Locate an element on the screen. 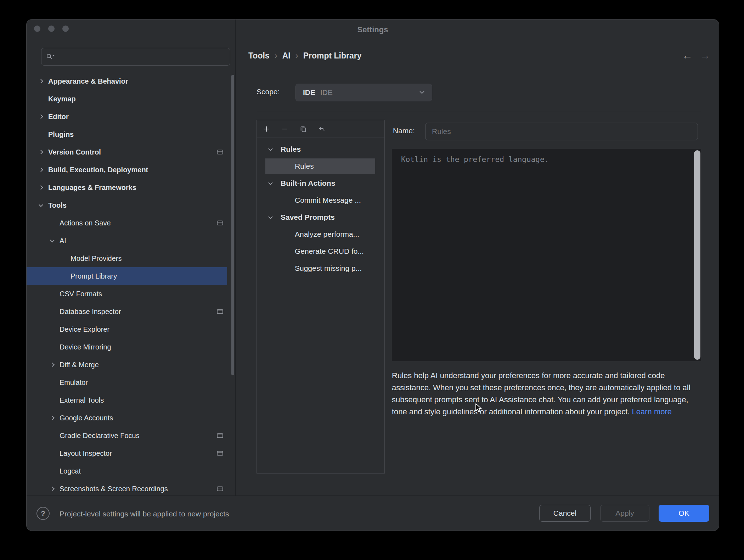  sidebar-item-screenshots-screen-recordings: Screenshots & Screen Recordings is located at coordinates (127, 488).